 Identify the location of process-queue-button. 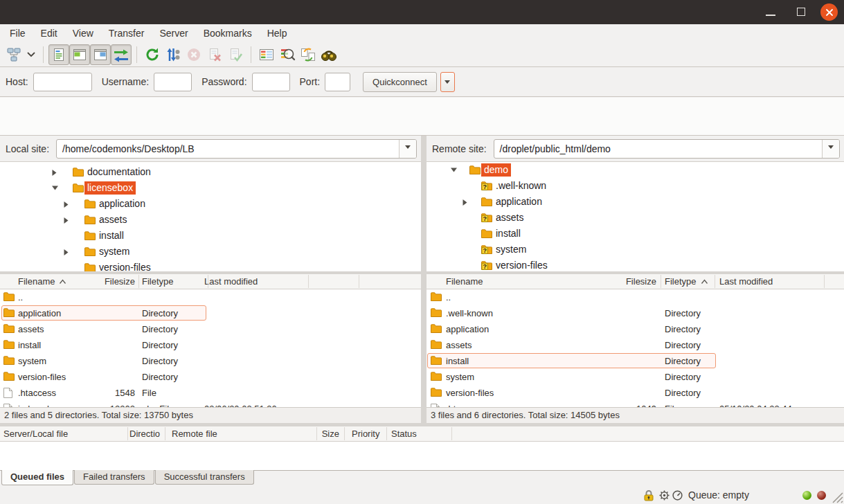
(173, 55).